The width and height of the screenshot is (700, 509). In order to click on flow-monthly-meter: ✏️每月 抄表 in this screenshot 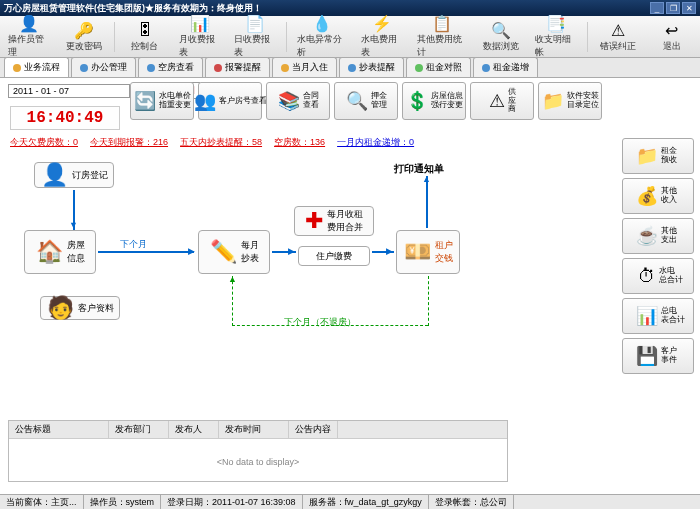, I will do `click(234, 252)`.